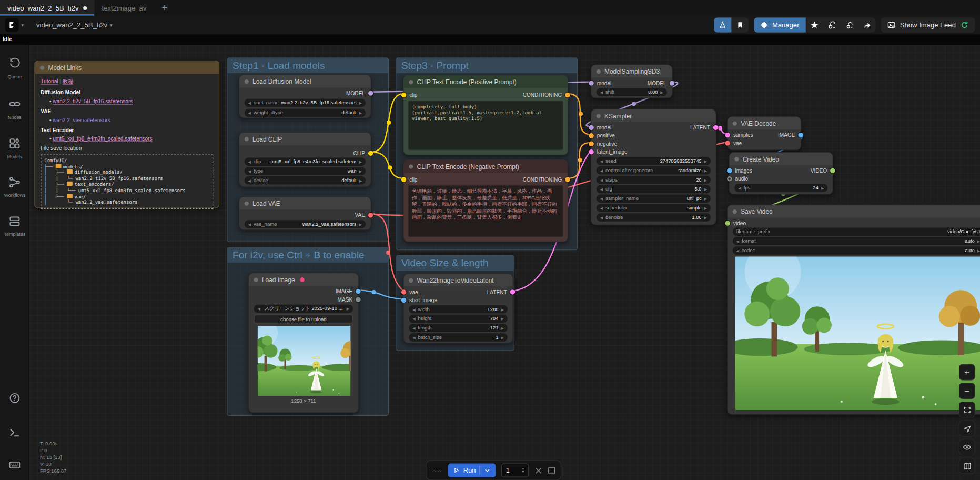 Image resolution: width=980 pixels, height=480 pixels. What do you see at coordinates (15, 68) in the screenshot?
I see `sidebar-item-queue: Queue` at bounding box center [15, 68].